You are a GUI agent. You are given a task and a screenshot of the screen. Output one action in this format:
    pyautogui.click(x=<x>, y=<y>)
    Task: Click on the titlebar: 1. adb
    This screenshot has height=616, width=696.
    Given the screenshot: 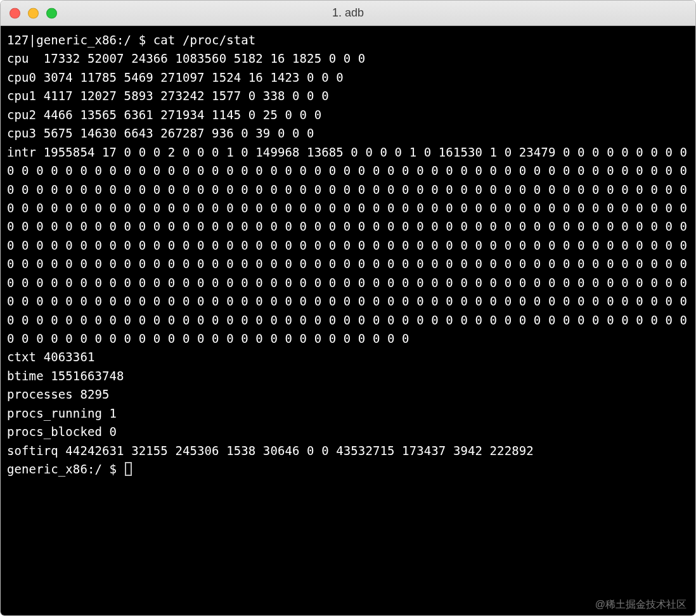 What is the action you would take?
    pyautogui.click(x=348, y=13)
    